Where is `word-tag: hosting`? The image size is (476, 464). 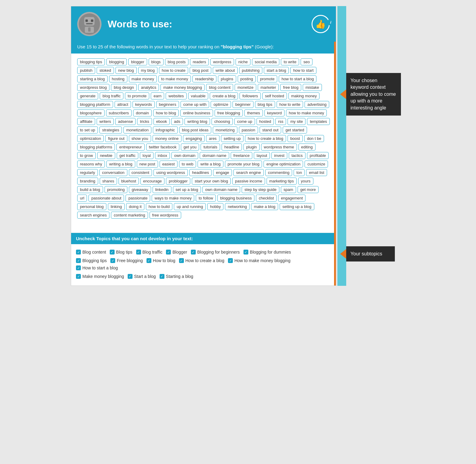
word-tag: hosting is located at coordinates (118, 79).